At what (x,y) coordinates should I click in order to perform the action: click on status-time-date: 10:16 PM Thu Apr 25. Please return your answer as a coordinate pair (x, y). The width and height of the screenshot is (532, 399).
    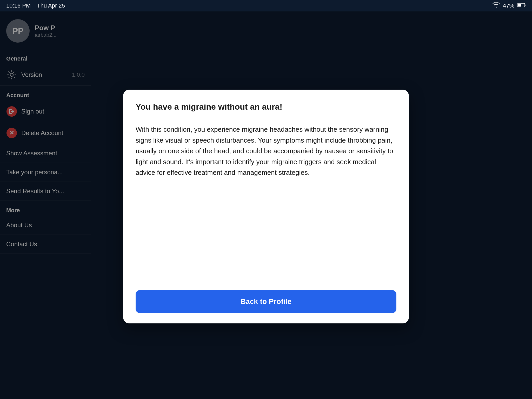
    Looking at the image, I should click on (36, 6).